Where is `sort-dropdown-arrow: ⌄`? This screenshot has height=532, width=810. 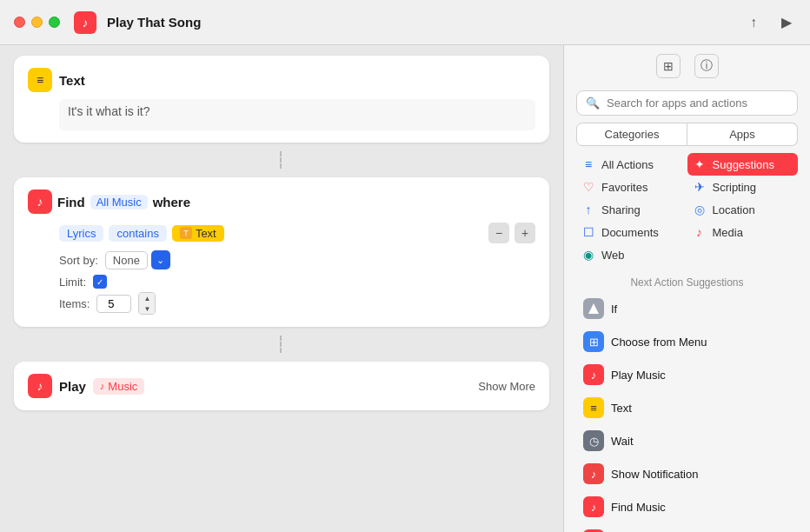
sort-dropdown-arrow: ⌄ is located at coordinates (161, 260).